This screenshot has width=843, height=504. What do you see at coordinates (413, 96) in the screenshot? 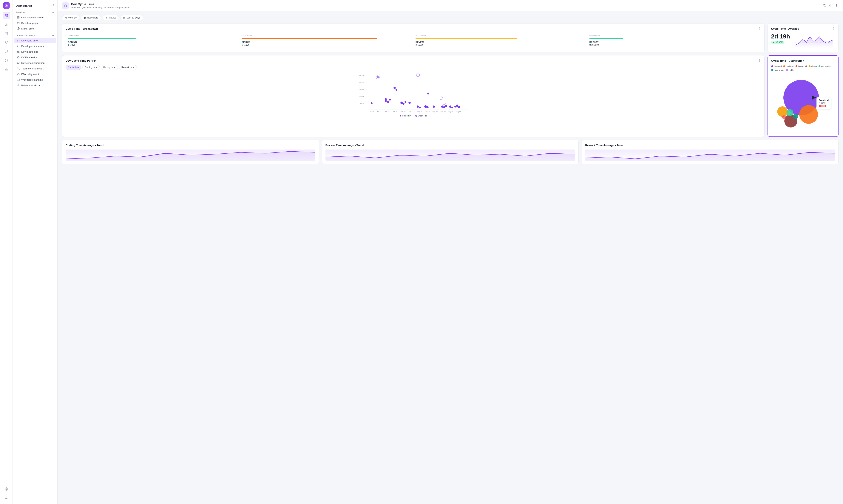
I see `scatter-card: Dev Cycle Time Per PR ⋮ Cycle time Codin…` at bounding box center [413, 96].